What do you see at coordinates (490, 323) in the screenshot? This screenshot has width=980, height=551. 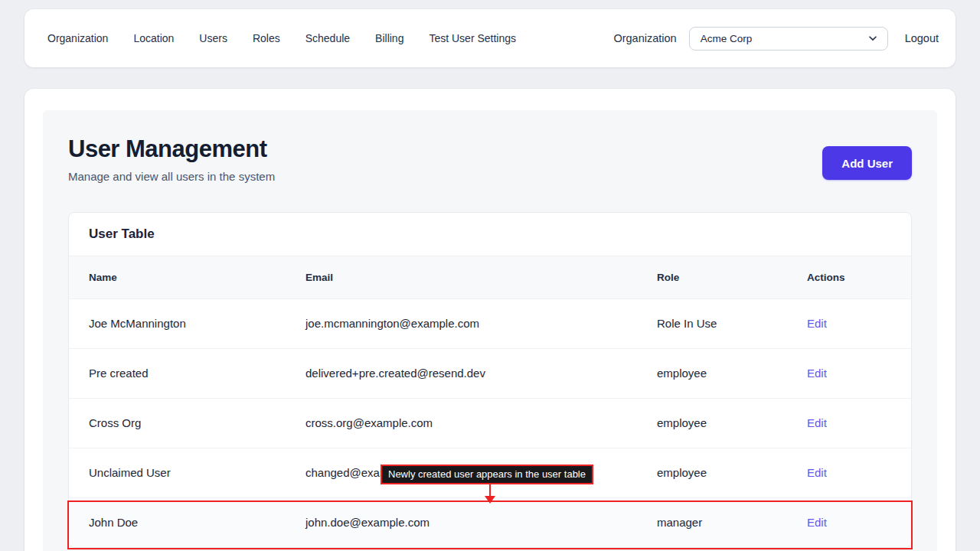 I see `table-row: Joe McMannington joe.mcmannington@exampl…` at bounding box center [490, 323].